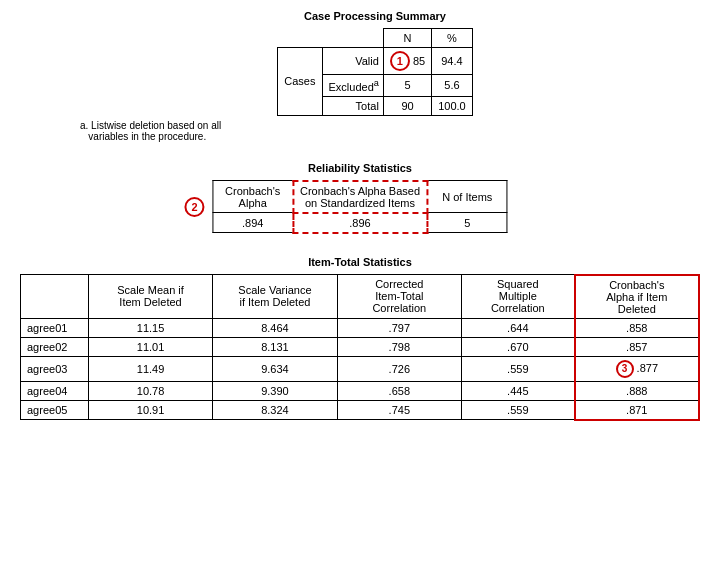 Image resolution: width=720 pixels, height=576 pixels. What do you see at coordinates (352, 86) in the screenshot?
I see `excluded-label: Excludeda` at bounding box center [352, 86].